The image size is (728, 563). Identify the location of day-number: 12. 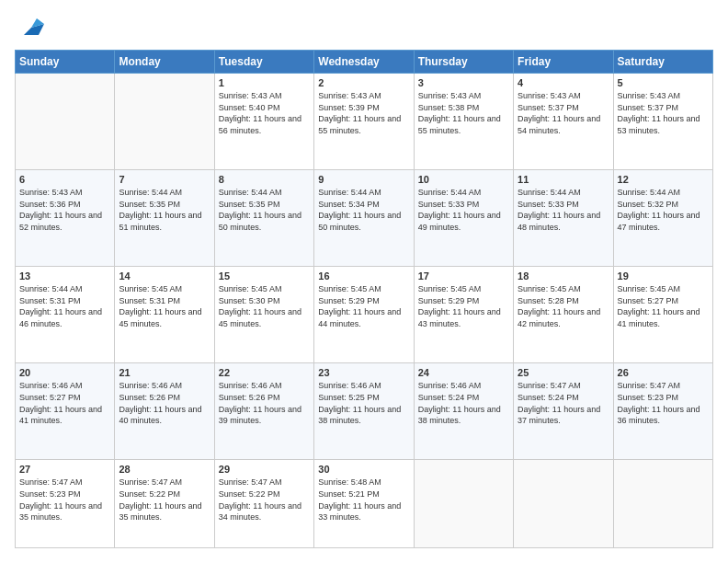
(664, 179).